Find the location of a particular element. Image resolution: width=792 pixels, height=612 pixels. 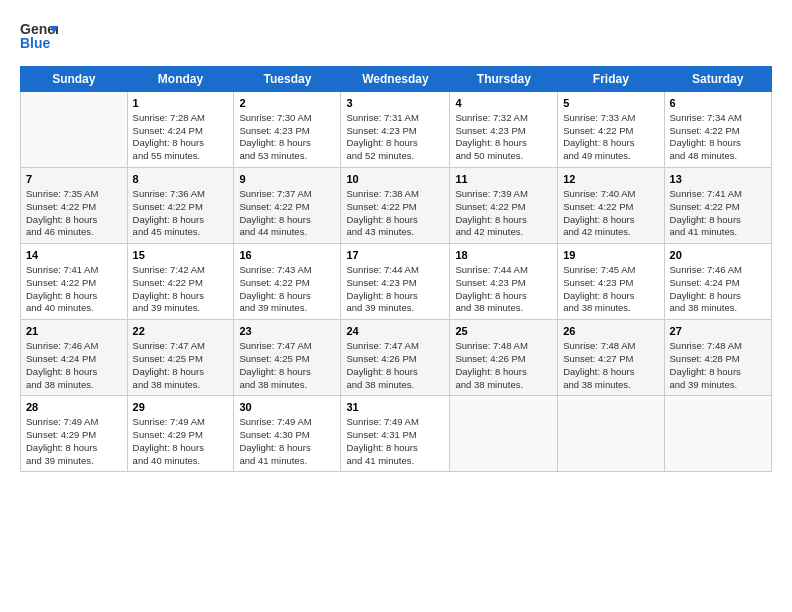

day-detail: Sunrise: 7:47 AMSunset: 4:26 PMDaylight:… is located at coordinates (395, 366).